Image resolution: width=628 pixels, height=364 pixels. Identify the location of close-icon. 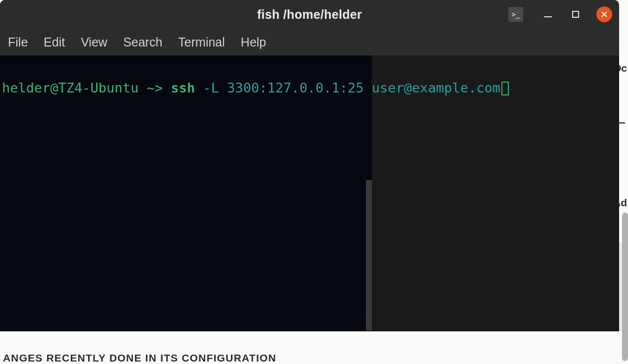
(604, 14).